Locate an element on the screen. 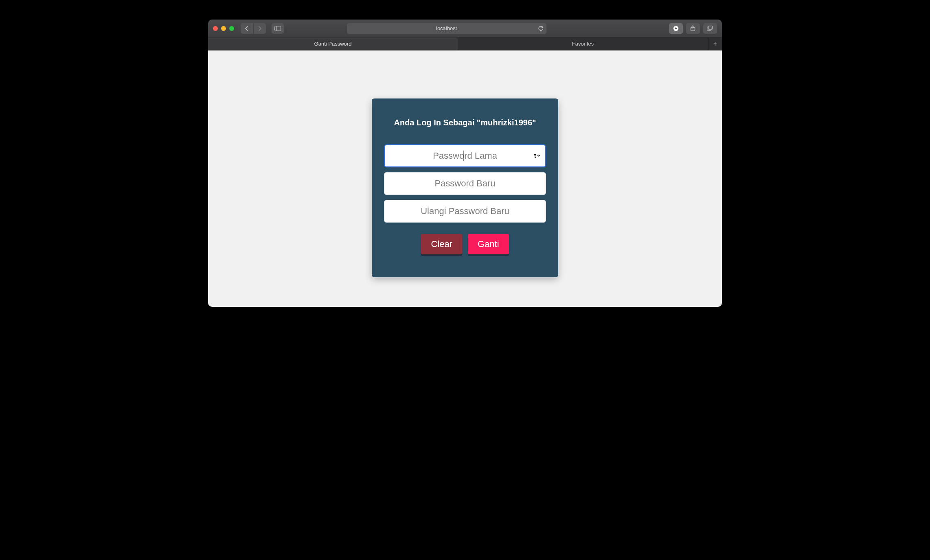 Image resolution: width=930 pixels, height=560 pixels. repeat-password-field-wrap is located at coordinates (465, 211).